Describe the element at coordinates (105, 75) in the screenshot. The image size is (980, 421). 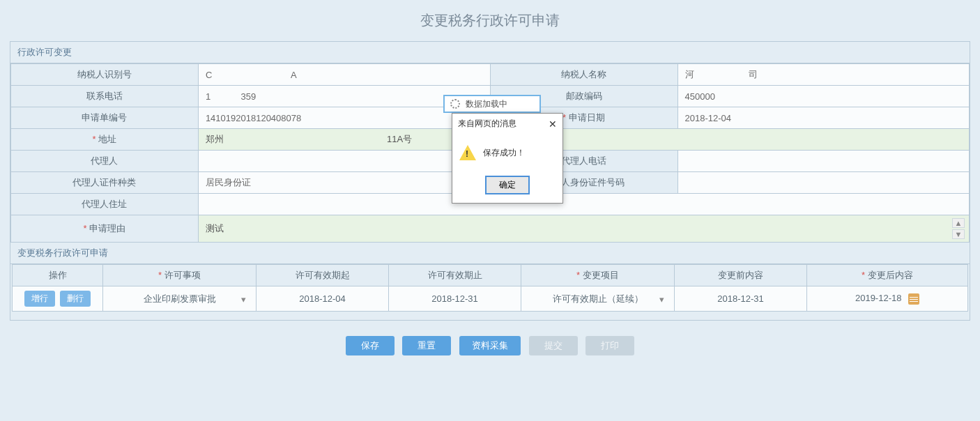
I see `label-taxpayer-id: 纳税人识别号` at that location.